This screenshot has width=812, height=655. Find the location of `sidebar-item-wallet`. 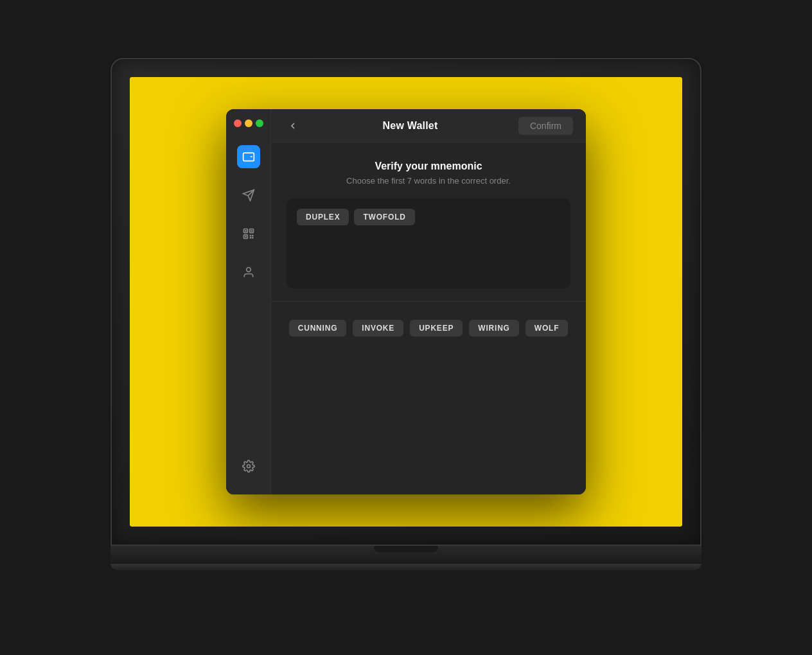

sidebar-item-wallet is located at coordinates (249, 157).